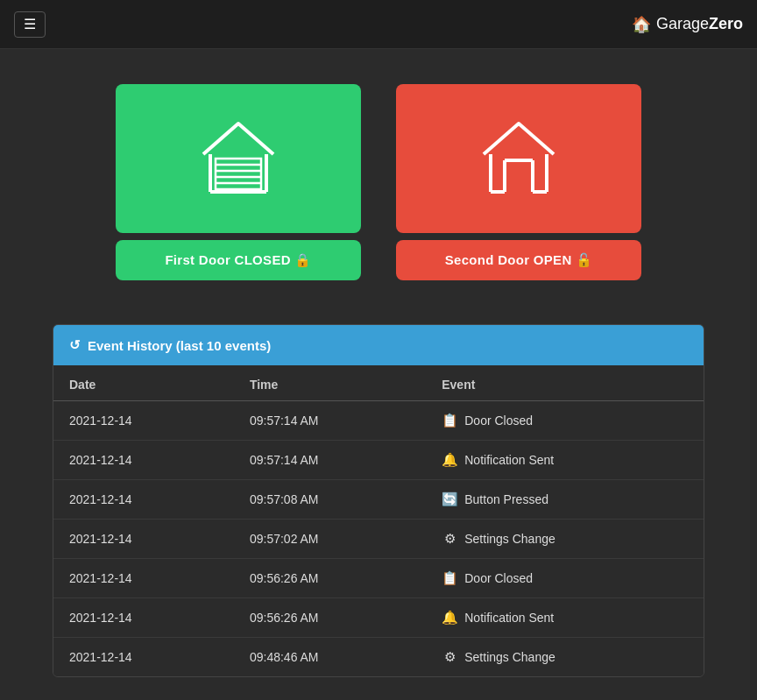  What do you see at coordinates (641, 25) in the screenshot?
I see `home-icon: 🏠` at bounding box center [641, 25].